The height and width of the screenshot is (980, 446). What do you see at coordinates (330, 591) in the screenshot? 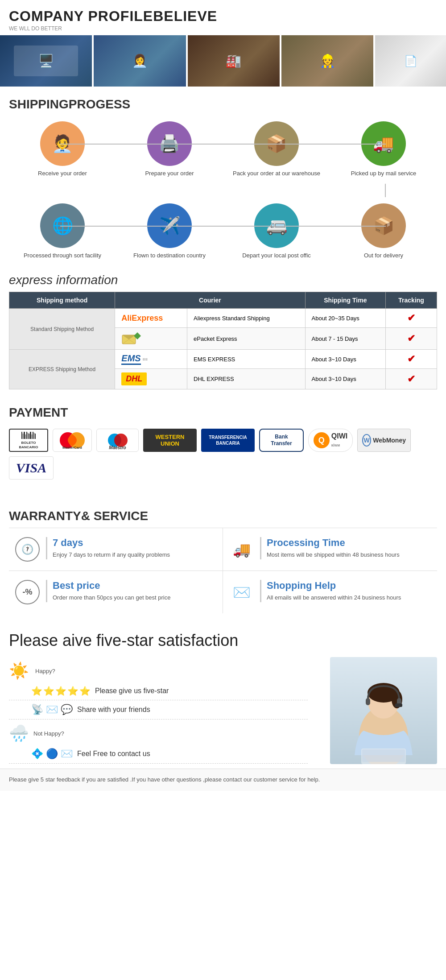
I see `shopping-help-content: Shopping Help All emails will be answere…` at bounding box center [330, 591].